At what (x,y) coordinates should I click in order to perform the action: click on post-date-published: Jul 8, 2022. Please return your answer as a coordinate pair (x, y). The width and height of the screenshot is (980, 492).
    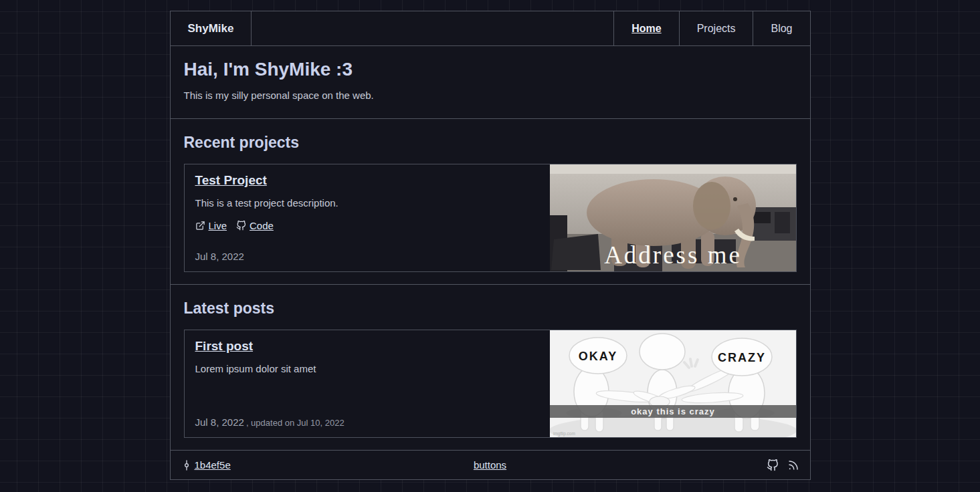
    Looking at the image, I should click on (219, 422).